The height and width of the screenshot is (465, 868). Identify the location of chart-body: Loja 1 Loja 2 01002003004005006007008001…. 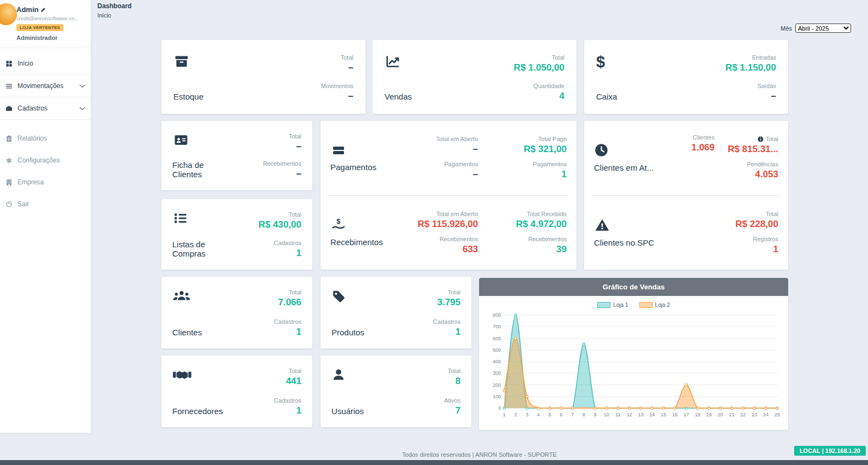
(633, 363).